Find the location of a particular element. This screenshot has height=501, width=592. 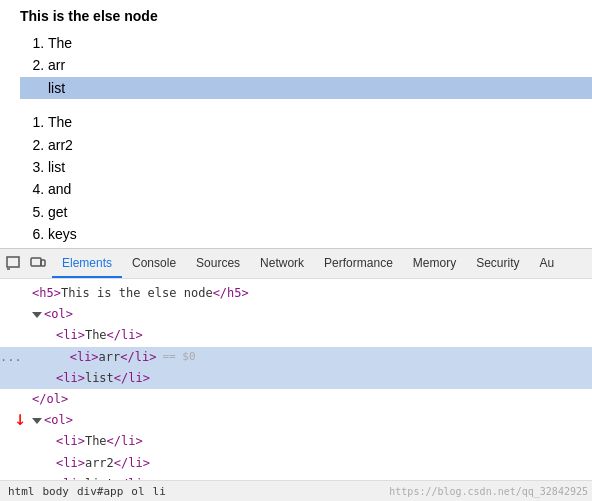

dom-line: </ol> is located at coordinates (296, 400).